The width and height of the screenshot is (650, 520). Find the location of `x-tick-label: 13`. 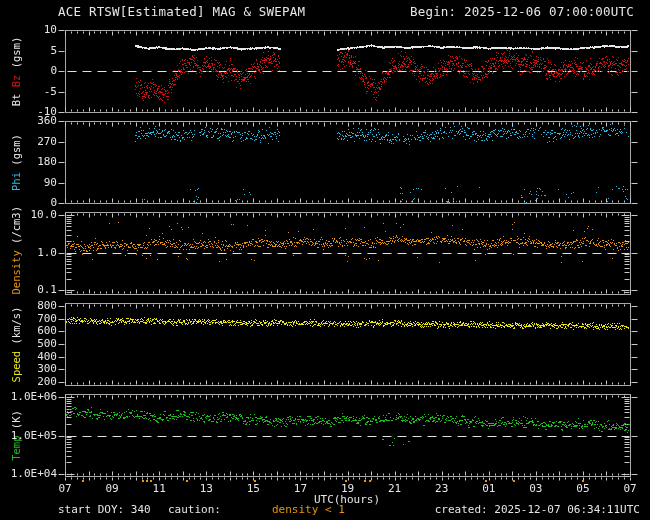

x-tick-label: 13 is located at coordinates (206, 489).